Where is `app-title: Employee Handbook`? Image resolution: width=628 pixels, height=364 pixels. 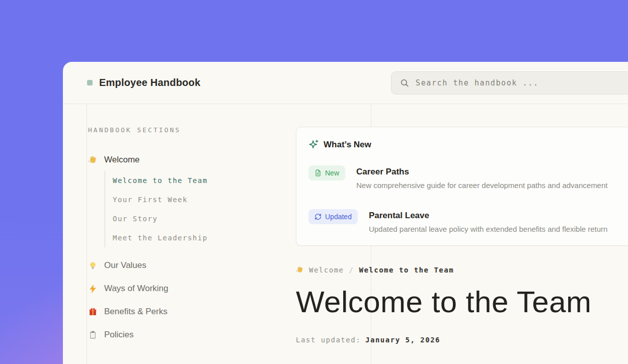 app-title: Employee Handbook is located at coordinates (150, 82).